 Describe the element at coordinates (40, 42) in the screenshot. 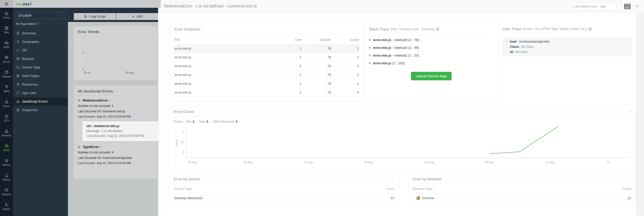

I see `sidebar-item-geographic: Geographic›` at that location.